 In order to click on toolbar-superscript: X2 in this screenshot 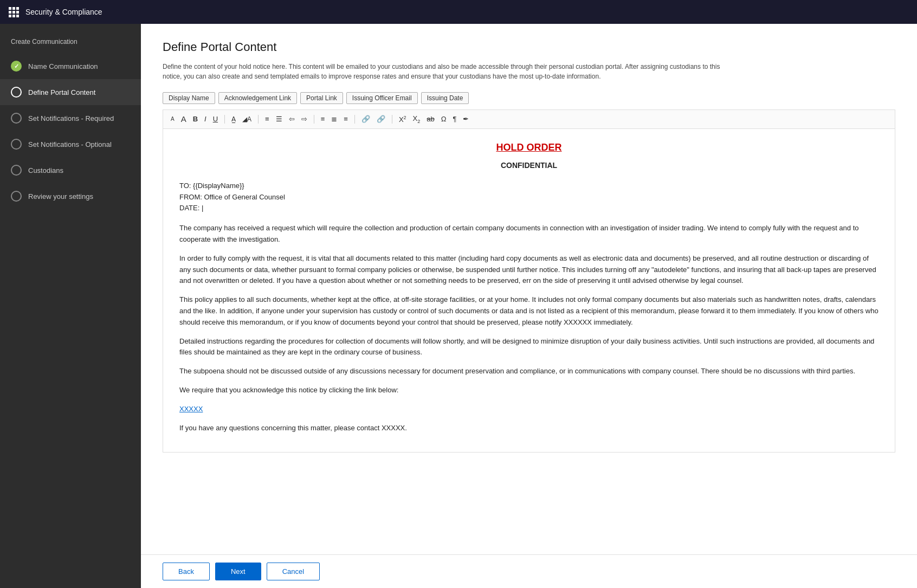, I will do `click(403, 119)`.